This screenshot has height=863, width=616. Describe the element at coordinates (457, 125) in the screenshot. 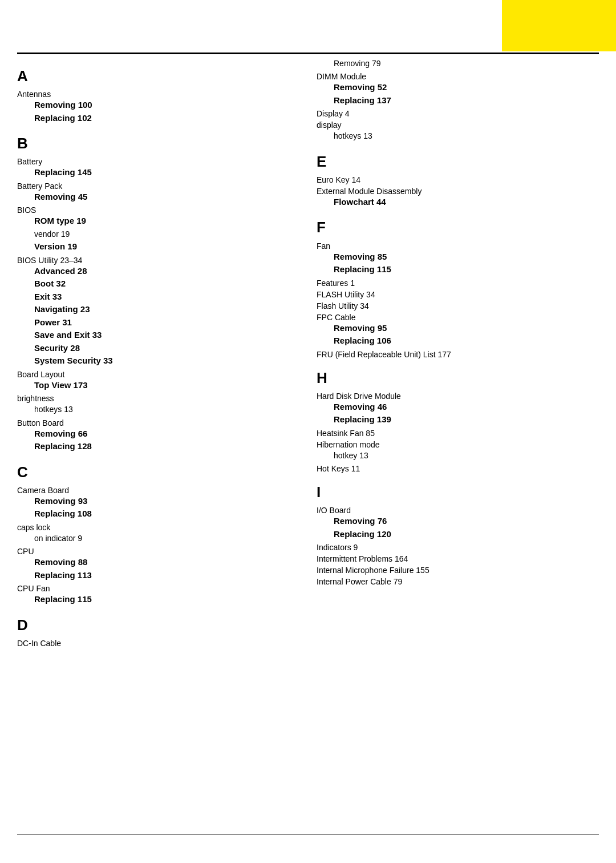

I see `entry-label: display` at that location.